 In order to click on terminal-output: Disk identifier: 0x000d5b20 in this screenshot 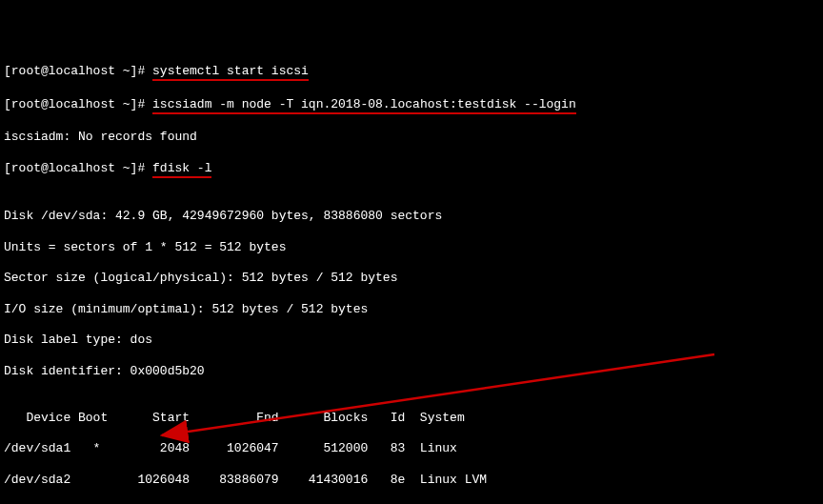, I will do `click(412, 372)`.